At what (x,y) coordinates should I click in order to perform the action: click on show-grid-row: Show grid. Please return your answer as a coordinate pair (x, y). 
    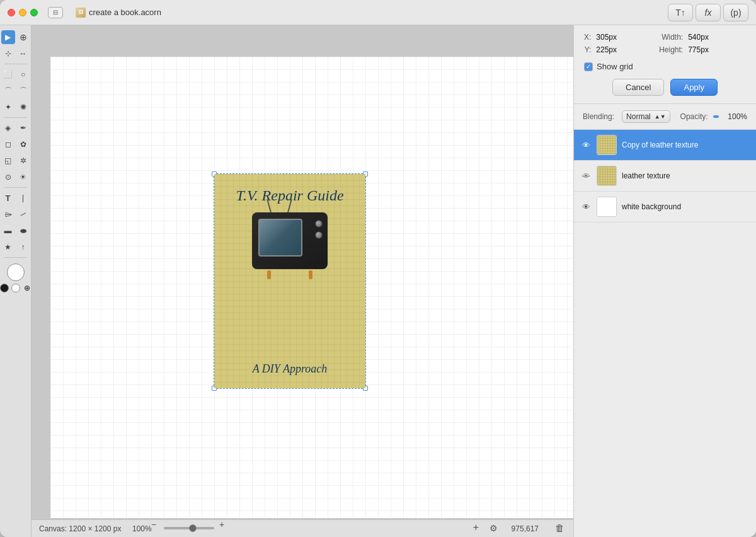
    Looking at the image, I should click on (665, 67).